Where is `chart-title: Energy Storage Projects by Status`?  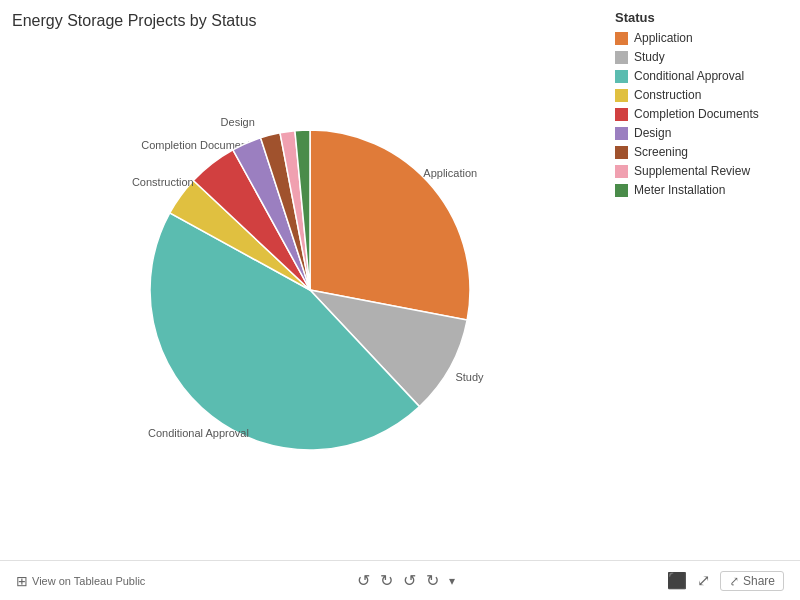 chart-title: Energy Storage Projects by Status is located at coordinates (134, 21).